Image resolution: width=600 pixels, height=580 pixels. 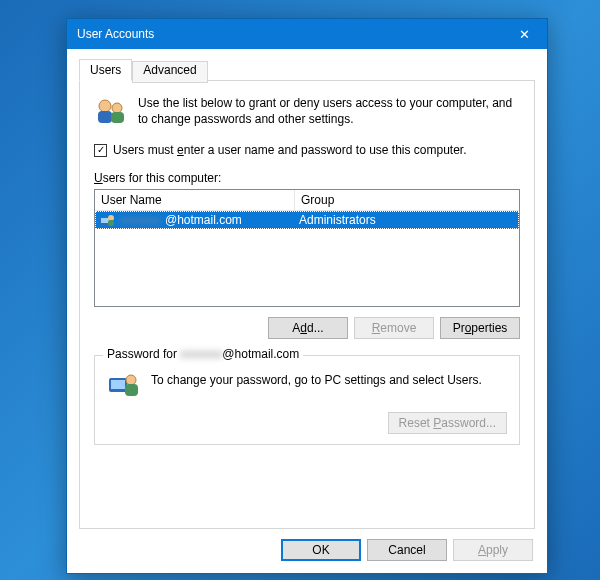 I want to click on add-button: Add..., so click(x=308, y=328).